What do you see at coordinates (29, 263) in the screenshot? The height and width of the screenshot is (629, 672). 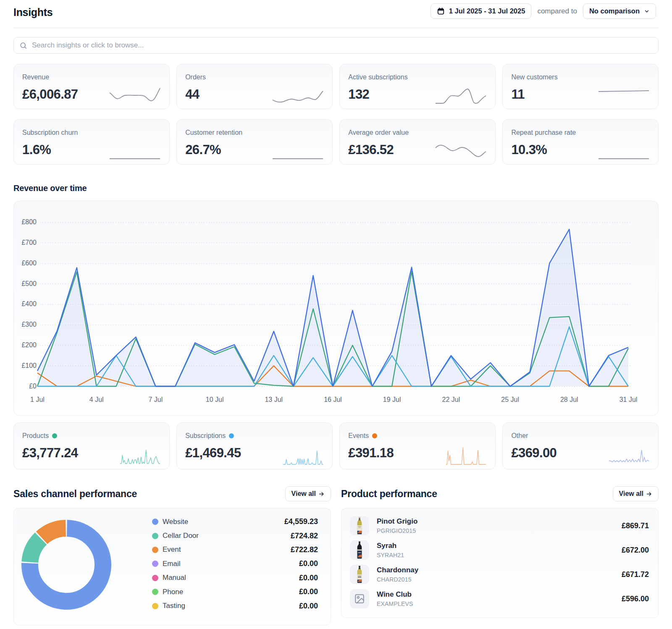 I see `svg-text: £600` at bounding box center [29, 263].